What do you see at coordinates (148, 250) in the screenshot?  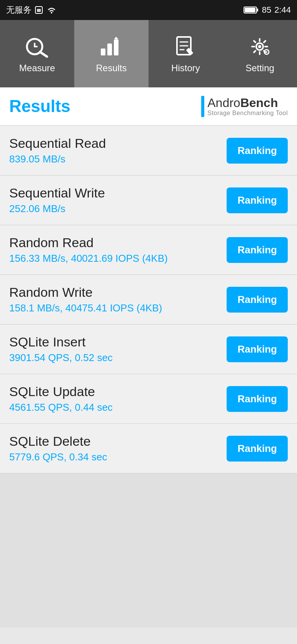 I see `result-row: Random Read156.33 MB/s, 40021.69 IOPS (4…` at bounding box center [148, 250].